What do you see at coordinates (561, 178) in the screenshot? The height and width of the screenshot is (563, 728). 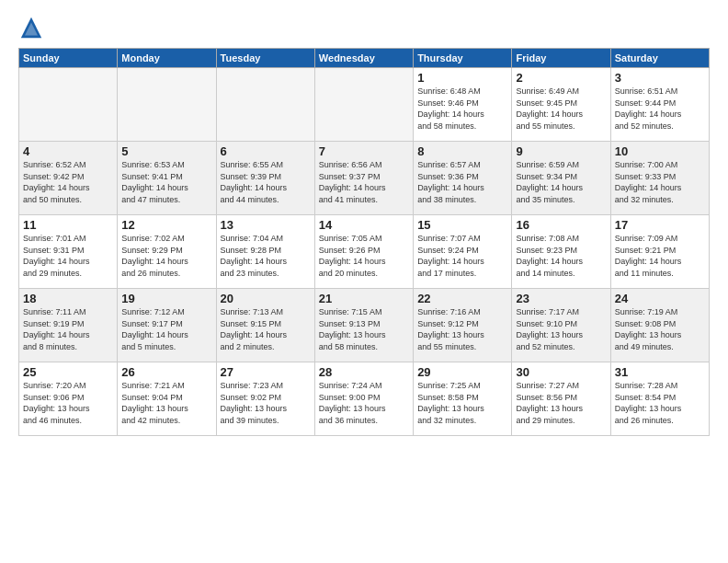 I see `calendar-cell: 9Sunrise: 6:59 AM Sunset: 9:34 PM Daylig…` at bounding box center [561, 178].